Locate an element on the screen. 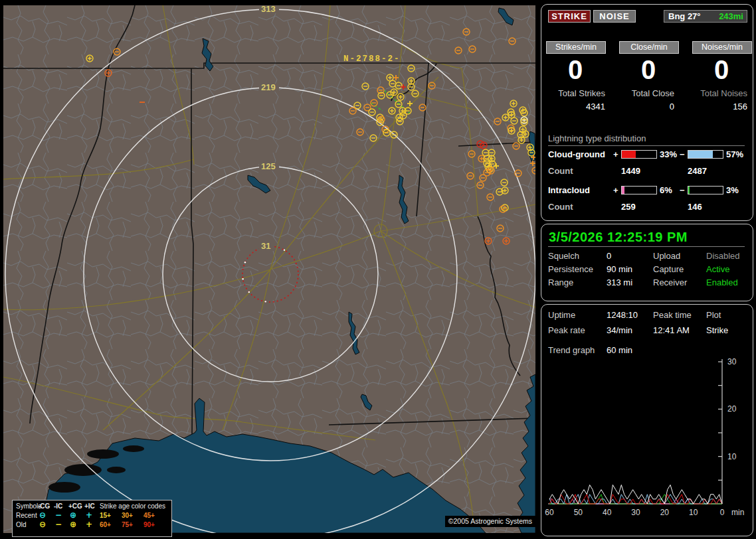 The width and height of the screenshot is (756, 539). svg-text: 60 is located at coordinates (549, 512).